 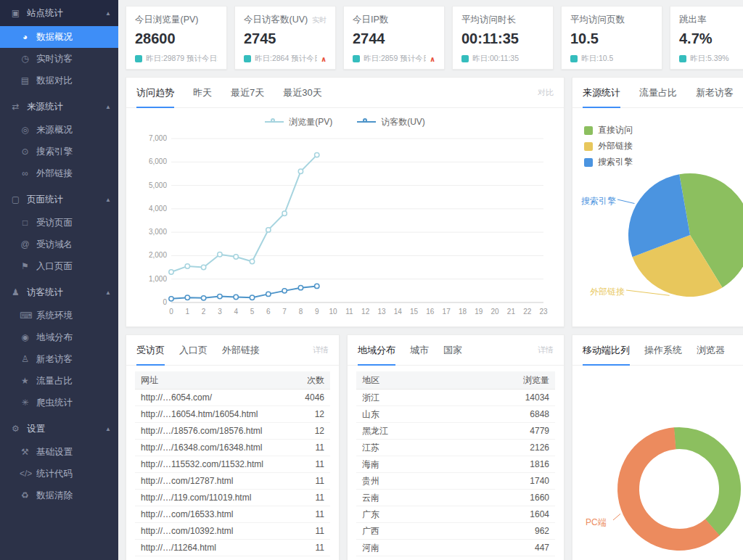 I want to click on tab-operating-system: 操作系统, so click(x=663, y=350).